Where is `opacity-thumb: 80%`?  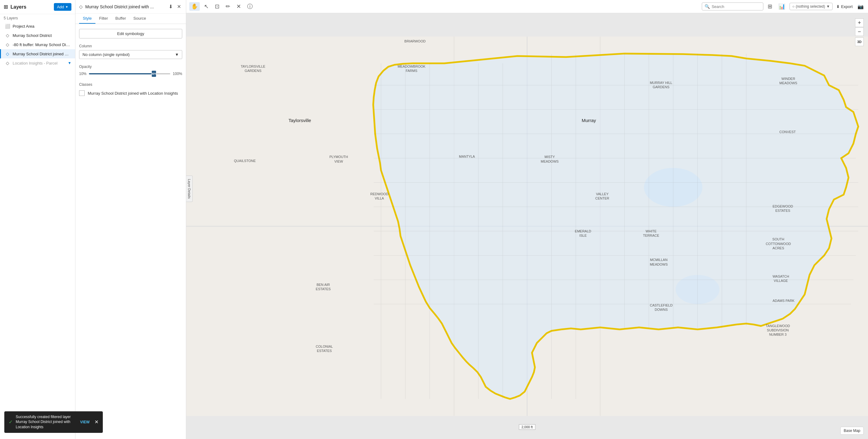
opacity-thumb: 80% is located at coordinates (154, 74).